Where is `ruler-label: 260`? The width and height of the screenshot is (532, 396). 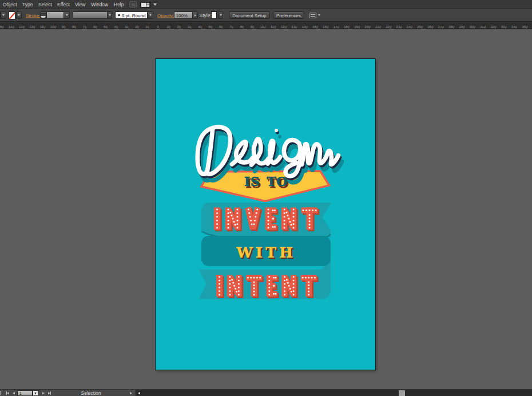 ruler-label: 260 is located at coordinates (431, 27).